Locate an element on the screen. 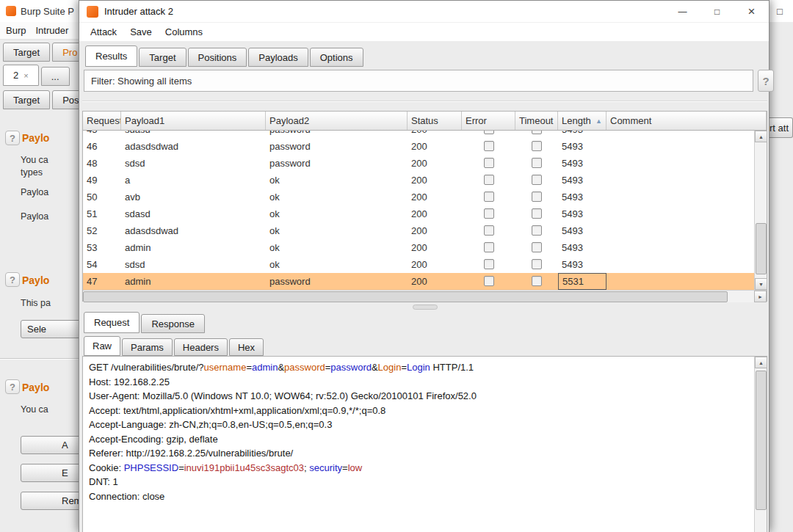  titlebar: Intruder attack 2 — □ × is located at coordinates (424, 12).